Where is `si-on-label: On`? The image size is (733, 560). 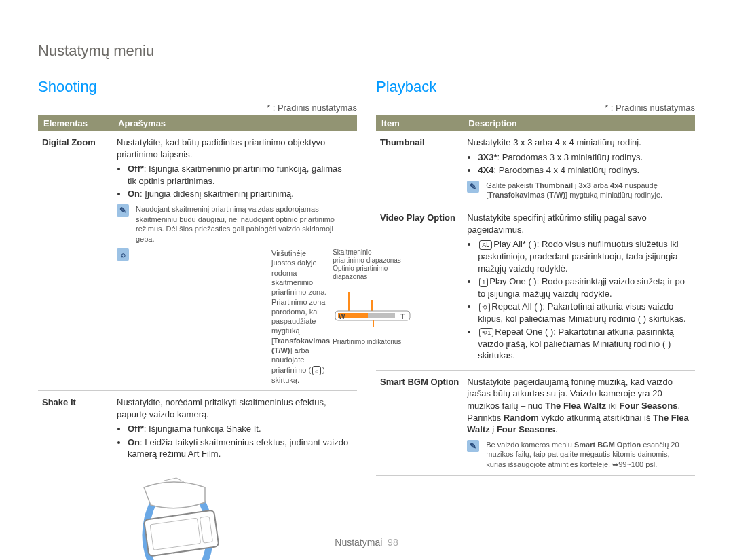 si-on-label: On is located at coordinates (134, 443).